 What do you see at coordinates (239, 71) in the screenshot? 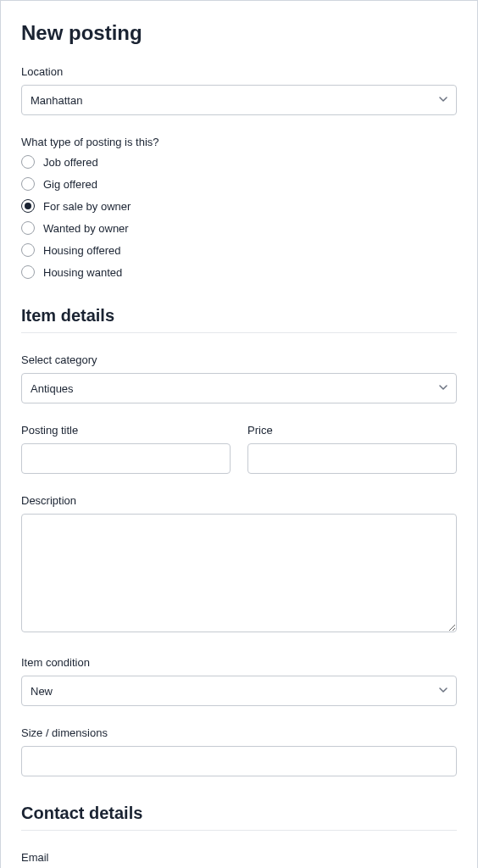
I see `location-label: Location` at bounding box center [239, 71].